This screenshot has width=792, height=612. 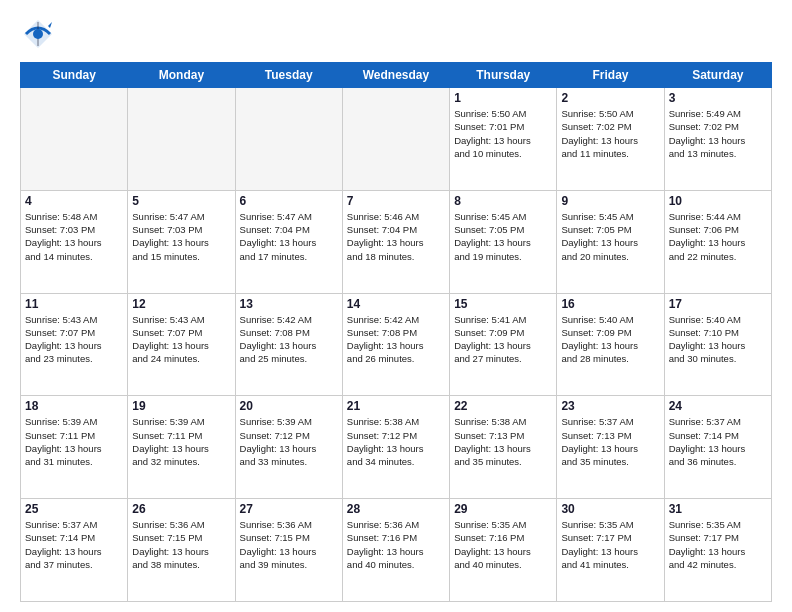 I want to click on calendar-cell: 5Sunrise: 5:47 AM Sunset: 7:03 PM Daylig…, so click(x=182, y=242).